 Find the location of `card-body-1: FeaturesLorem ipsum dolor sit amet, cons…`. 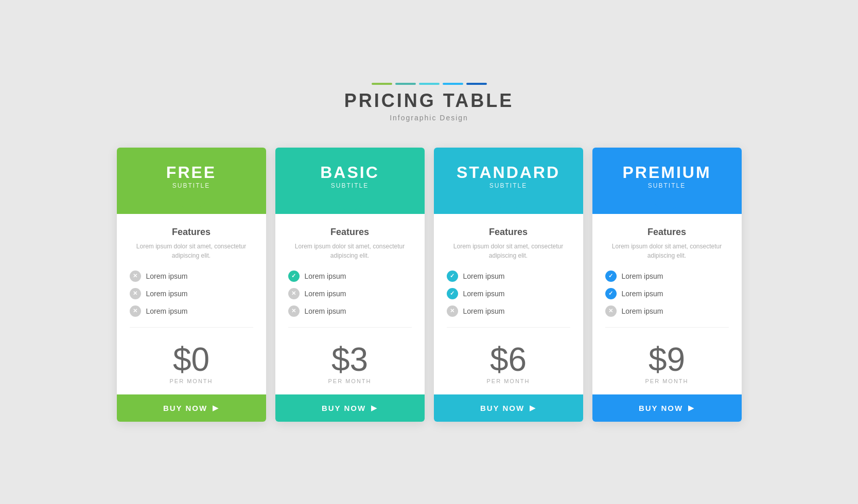

card-body-1: FeaturesLorem ipsum dolor sit amet, cons… is located at coordinates (350, 304).